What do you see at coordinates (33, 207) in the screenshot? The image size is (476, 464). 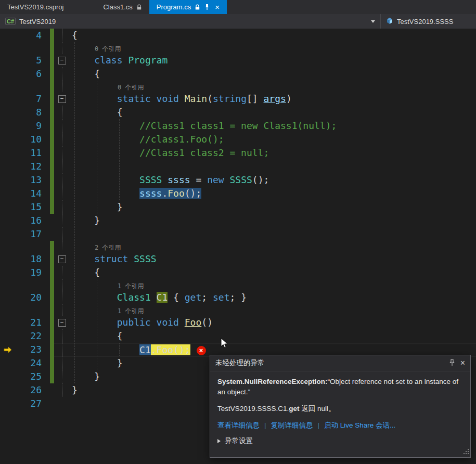 I see `line-number: 15` at bounding box center [33, 207].